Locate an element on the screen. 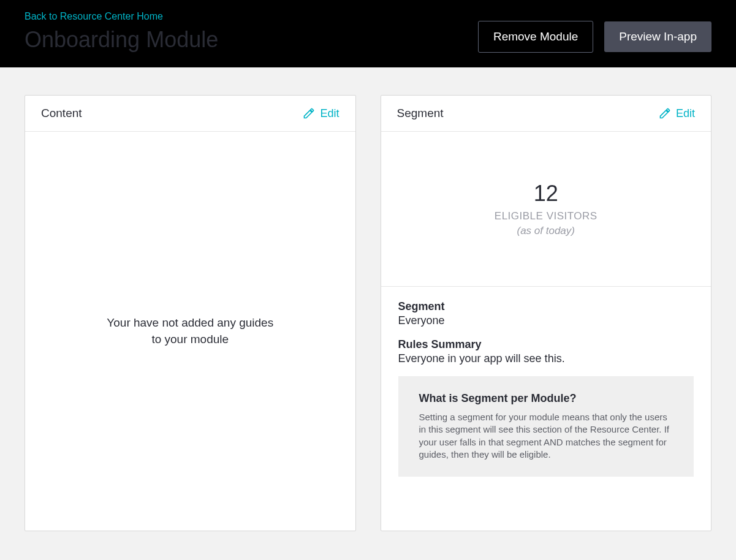 The height and width of the screenshot is (560, 736). segment-value: Everyone is located at coordinates (547, 321).